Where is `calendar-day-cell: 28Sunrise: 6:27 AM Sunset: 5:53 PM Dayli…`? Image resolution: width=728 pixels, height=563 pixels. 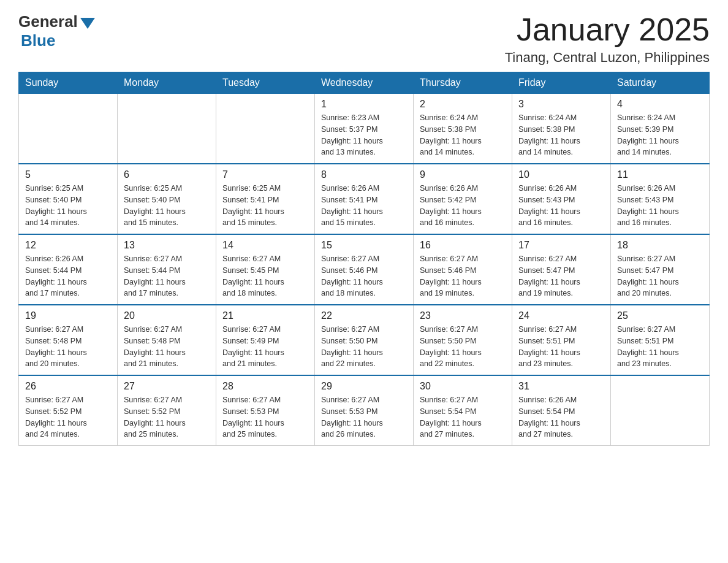
calendar-day-cell: 28Sunrise: 6:27 AM Sunset: 5:53 PM Dayli… is located at coordinates (266, 411).